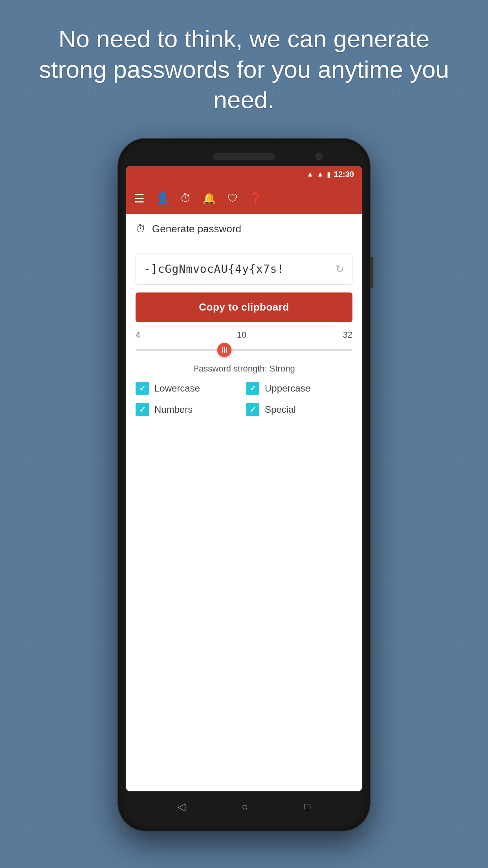  Describe the element at coordinates (244, 350) in the screenshot. I see `slider-track` at that location.